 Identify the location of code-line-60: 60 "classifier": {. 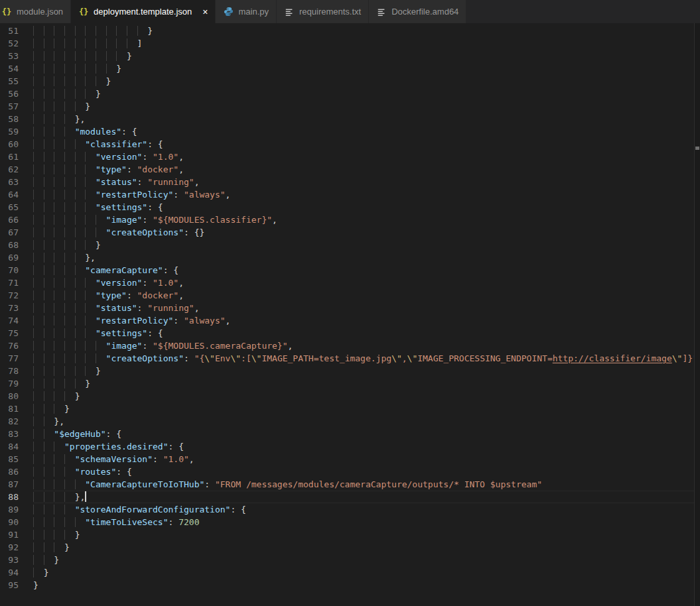
(350, 145).